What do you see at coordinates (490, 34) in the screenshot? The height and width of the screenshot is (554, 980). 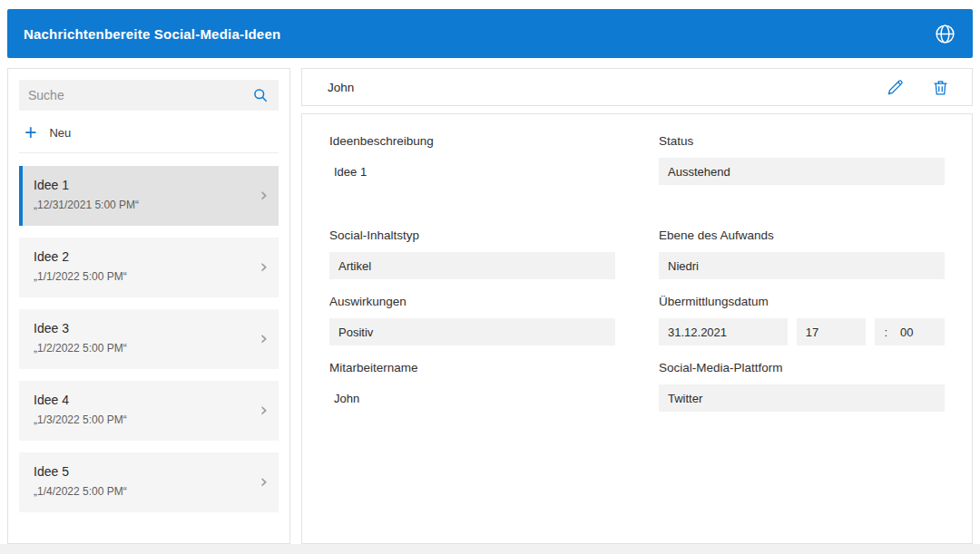 I see `app-header: Nachrichtenbereite Social-Media-Ideen` at bounding box center [490, 34].